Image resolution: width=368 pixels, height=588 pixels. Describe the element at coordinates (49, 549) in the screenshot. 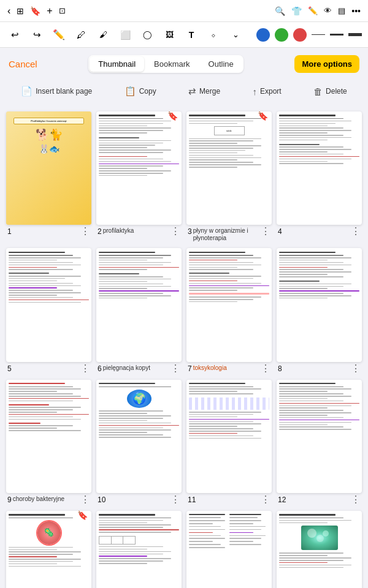

I see `page-13-thumbnail: 🔖 🦠` at that location.